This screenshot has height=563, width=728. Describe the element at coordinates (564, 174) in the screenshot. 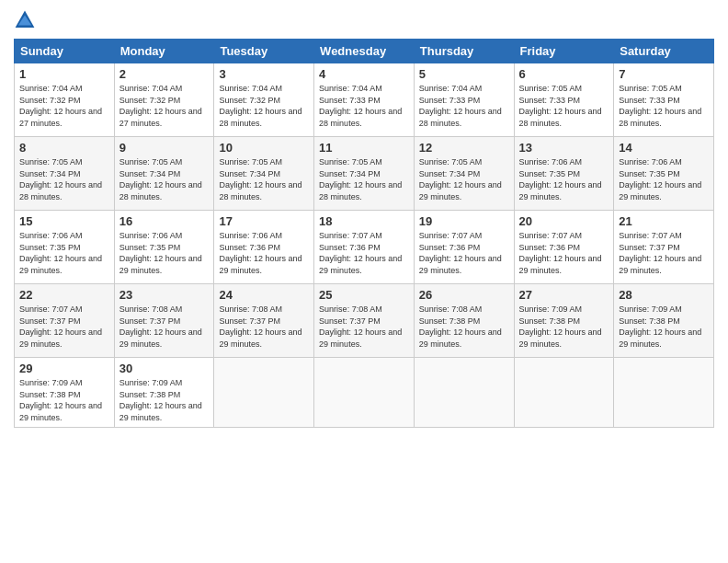

I see `calendar-cell: 13Sunrise: 7:06 AMSunset: 7:35 PMDayligh…` at that location.